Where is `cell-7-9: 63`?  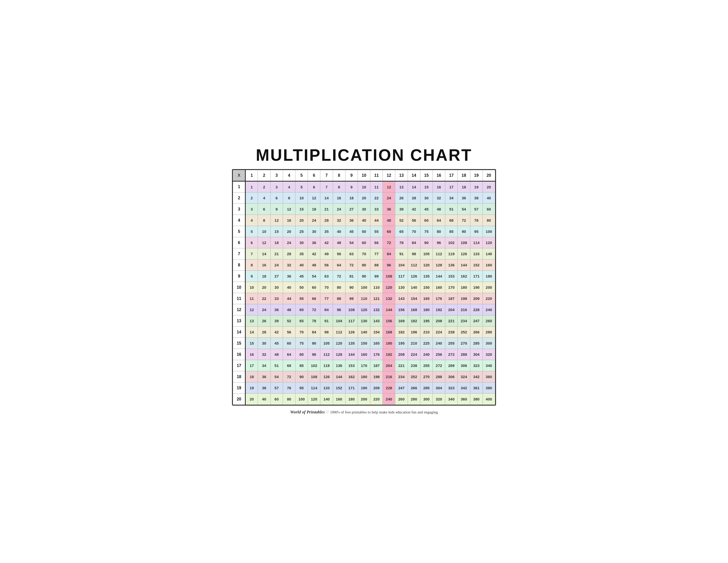 cell-7-9: 63 is located at coordinates (351, 254).